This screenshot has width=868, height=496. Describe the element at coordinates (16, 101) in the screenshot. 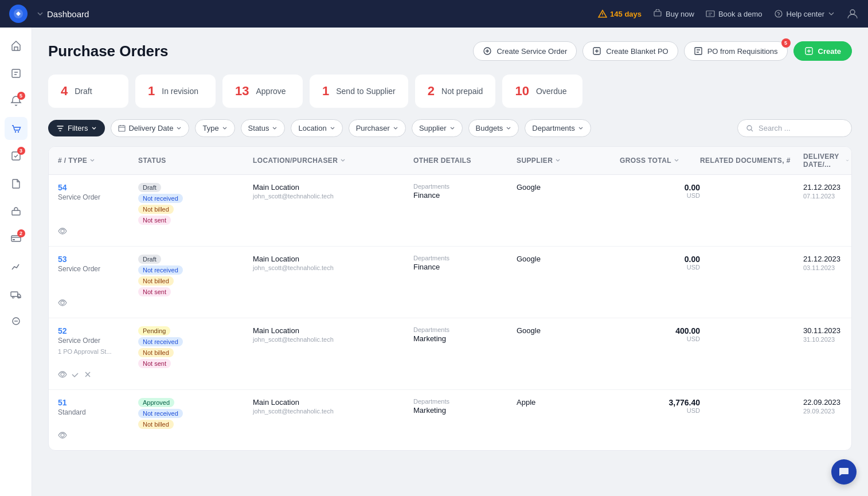

I see `sidebar-icon-notifications: 5` at that location.